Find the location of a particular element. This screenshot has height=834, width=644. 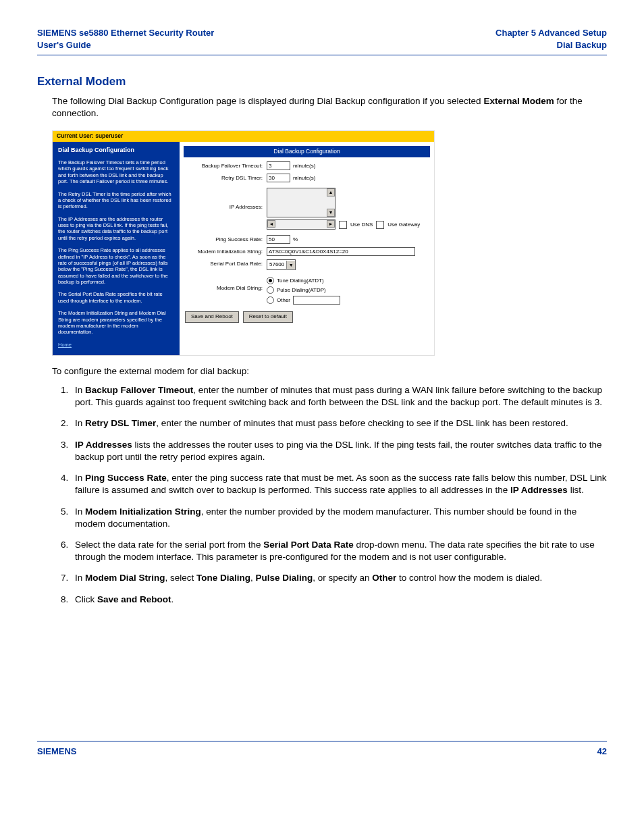

step-item: IP Addresses lists the addresses the rou… is located at coordinates (339, 451).